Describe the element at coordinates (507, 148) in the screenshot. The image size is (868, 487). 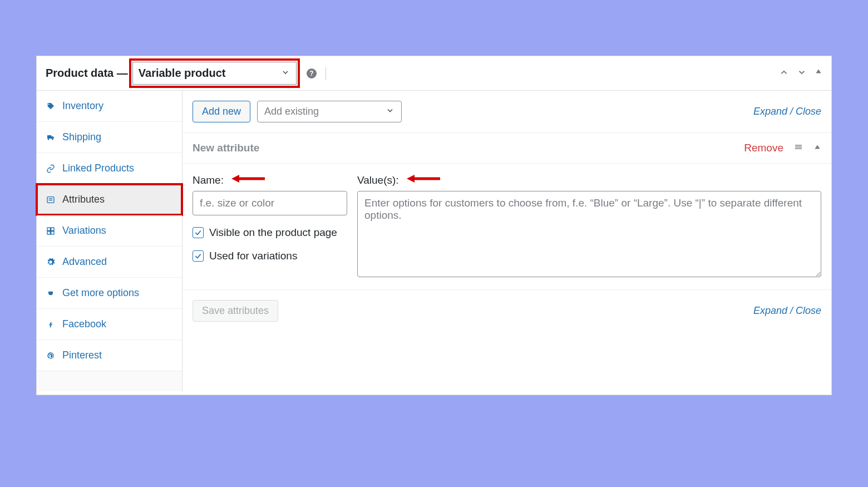
I see `attribute-section-header: New attribute Remove` at that location.